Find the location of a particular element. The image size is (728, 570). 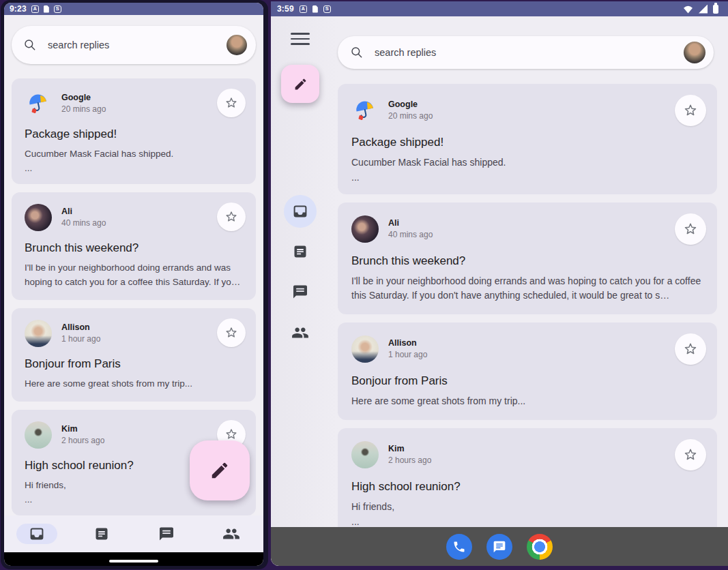

data-saver-icon: S is located at coordinates (57, 10).